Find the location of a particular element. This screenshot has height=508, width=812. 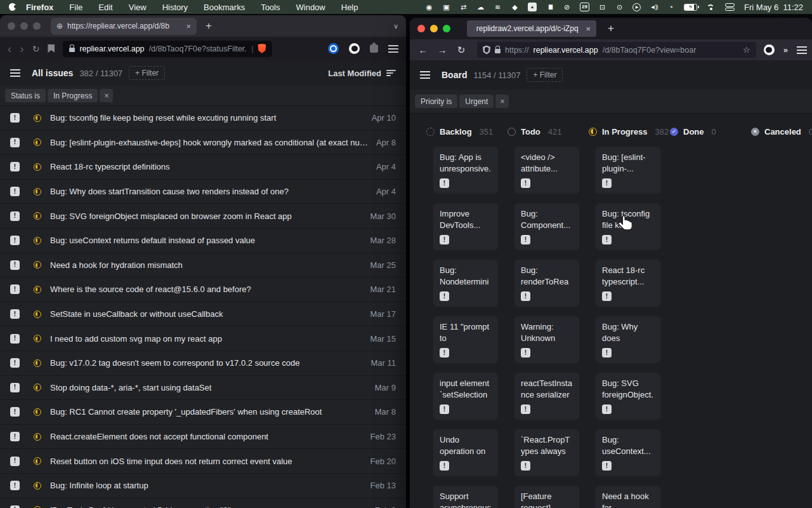

back-button: ‹ is located at coordinates (10, 48).